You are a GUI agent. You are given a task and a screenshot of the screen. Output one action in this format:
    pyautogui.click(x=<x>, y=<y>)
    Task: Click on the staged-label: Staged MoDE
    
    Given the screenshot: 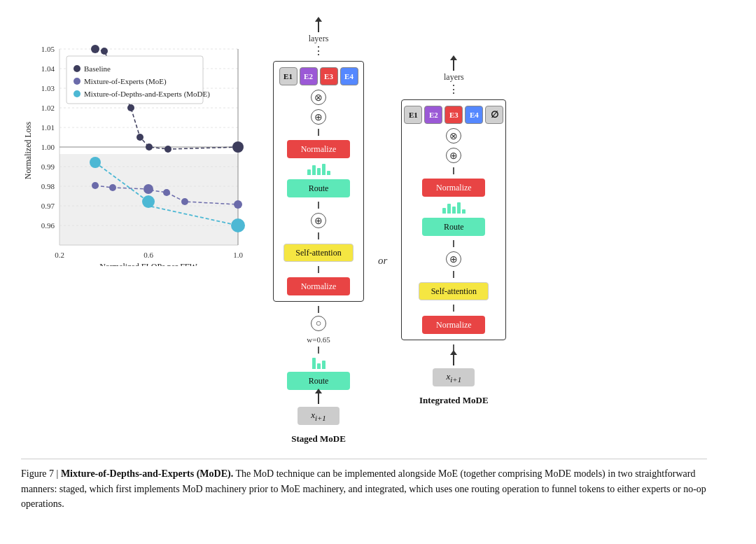 What is the action you would take?
    pyautogui.click(x=318, y=439)
    